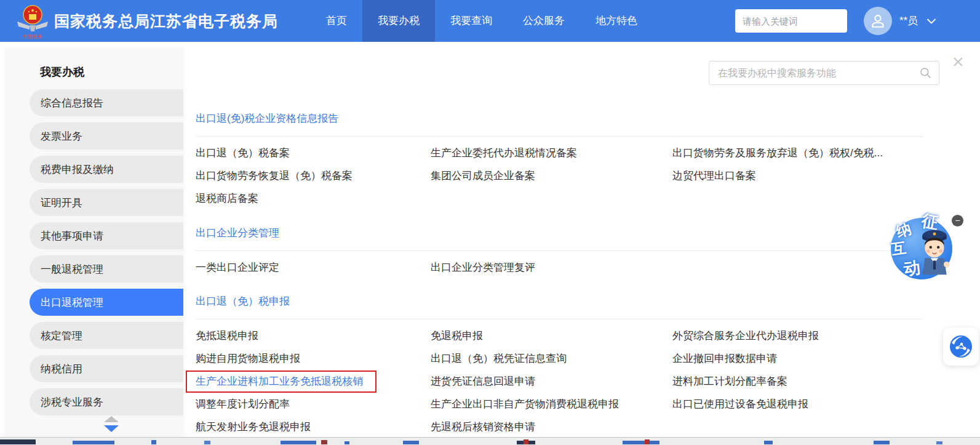 This screenshot has width=980, height=445. Describe the element at coordinates (801, 21) in the screenshot. I see `header-search-input` at that location.